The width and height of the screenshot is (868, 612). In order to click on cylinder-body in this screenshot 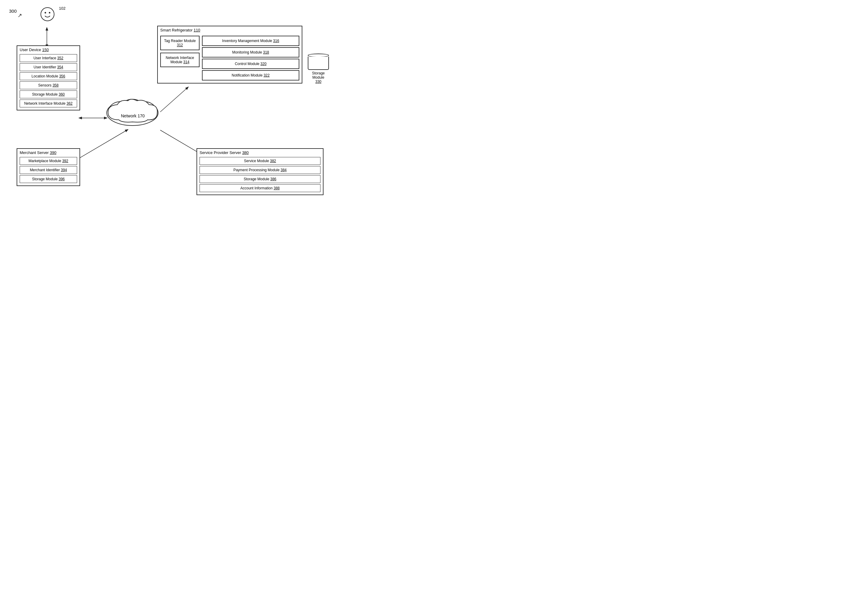, I will do `click(318, 64)`.